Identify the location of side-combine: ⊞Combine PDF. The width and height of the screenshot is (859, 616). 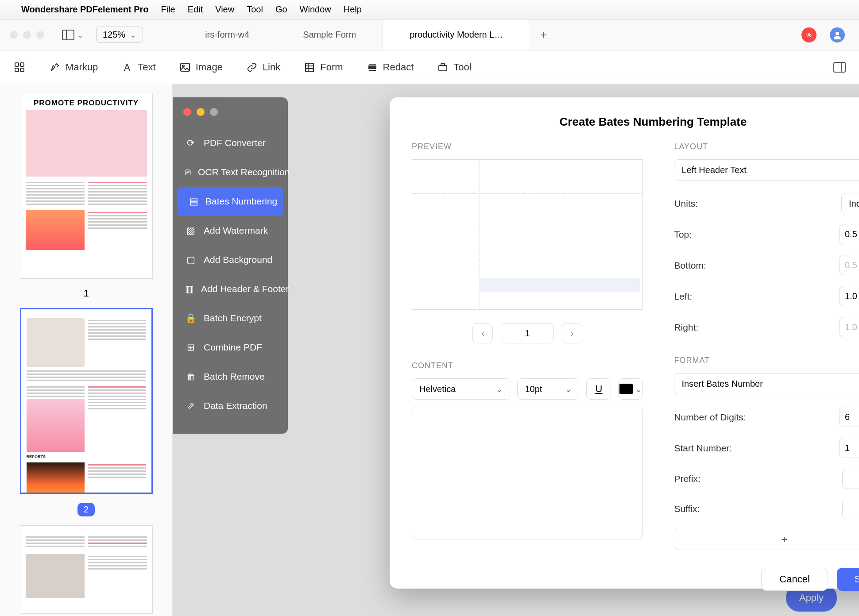
(230, 347).